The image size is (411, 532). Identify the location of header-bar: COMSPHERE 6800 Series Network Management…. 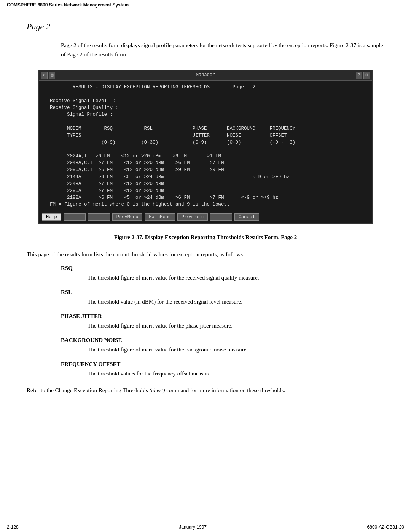
(206, 5).